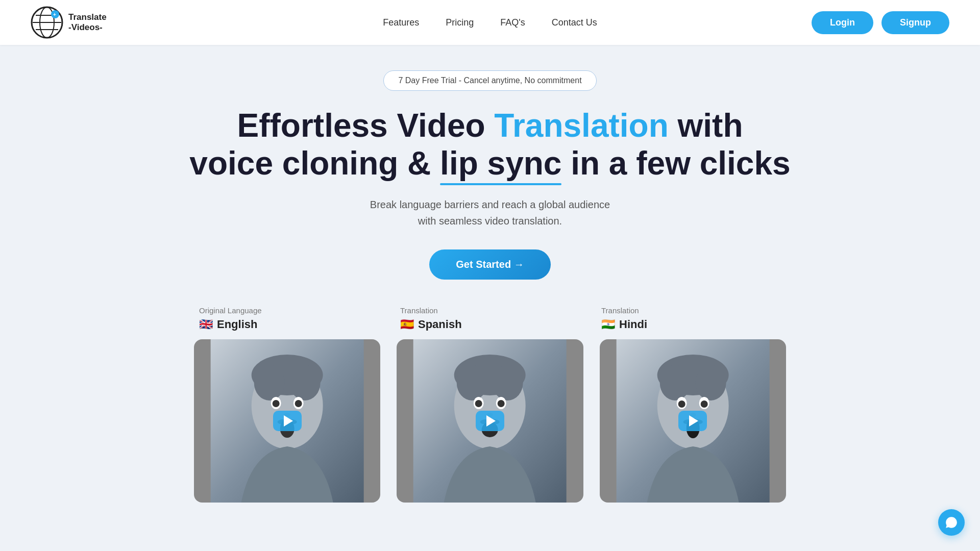 Image resolution: width=980 pixels, height=551 pixels. I want to click on translation2-lang-text: Hindi, so click(633, 324).